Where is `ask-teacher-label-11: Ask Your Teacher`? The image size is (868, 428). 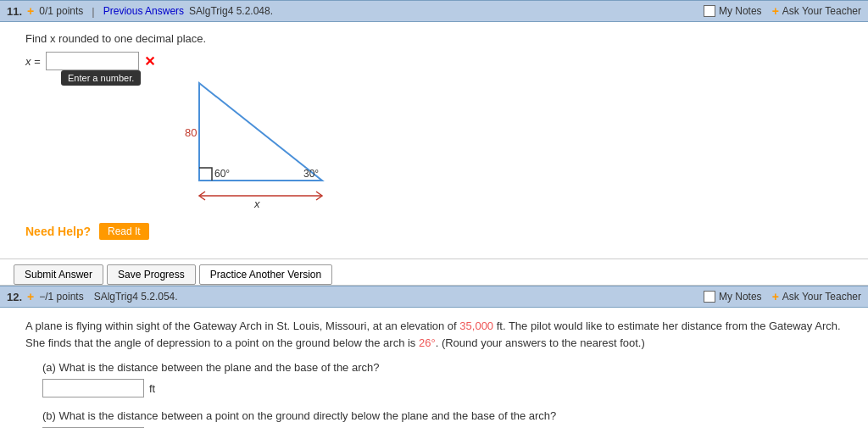 ask-teacher-label-11: Ask Your Teacher is located at coordinates (822, 11).